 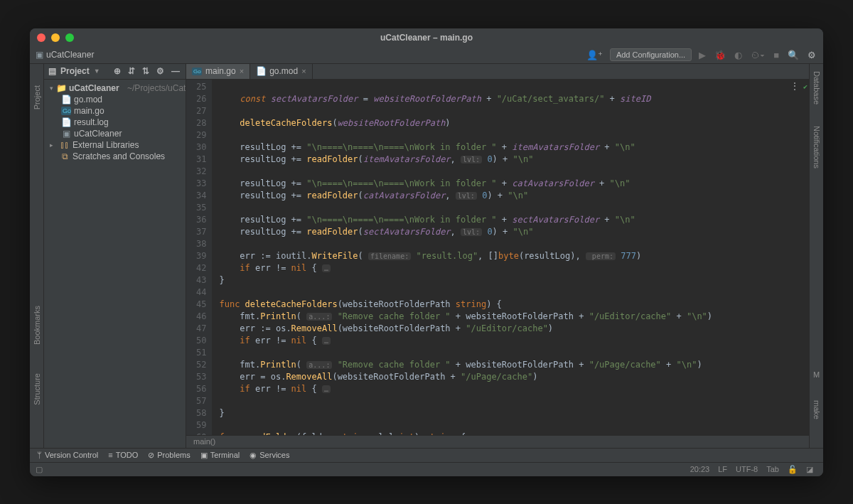 I want to click on editor-tabs: Gomain.go× 📄go.mod×, so click(x=498, y=72).